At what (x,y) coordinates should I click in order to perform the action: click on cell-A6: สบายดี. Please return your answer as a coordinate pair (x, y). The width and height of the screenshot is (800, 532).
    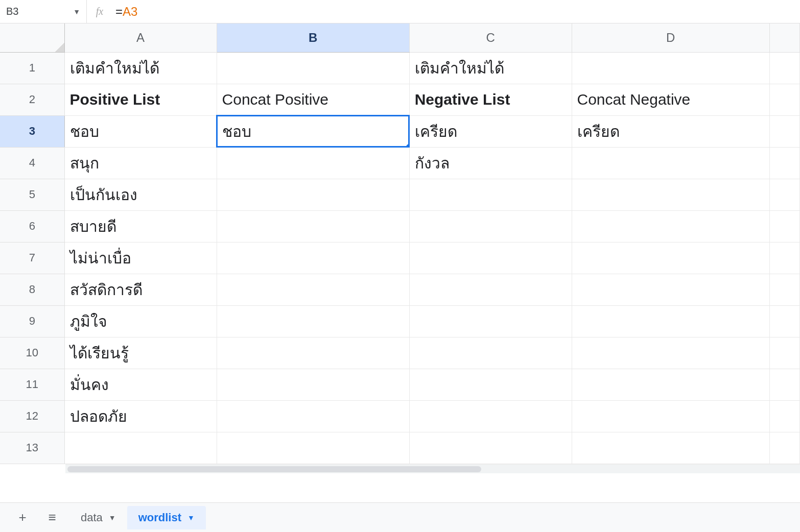
    Looking at the image, I should click on (140, 226).